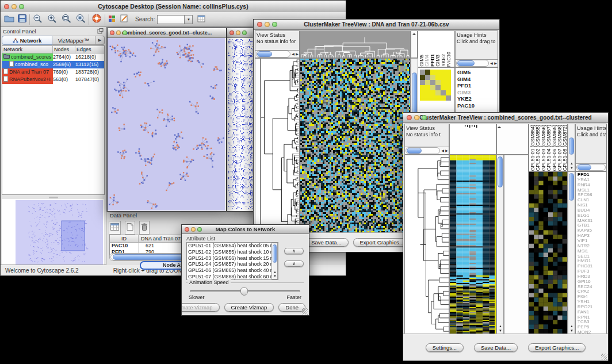 This screenshot has height=364, width=612. Describe the element at coordinates (427, 61) in the screenshot. I see `column-label: GIM4` at that location.